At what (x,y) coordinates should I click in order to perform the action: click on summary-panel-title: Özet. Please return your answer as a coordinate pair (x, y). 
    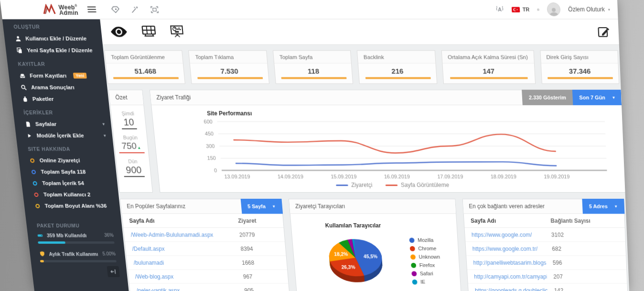
    Looking at the image, I should click on (126, 97).